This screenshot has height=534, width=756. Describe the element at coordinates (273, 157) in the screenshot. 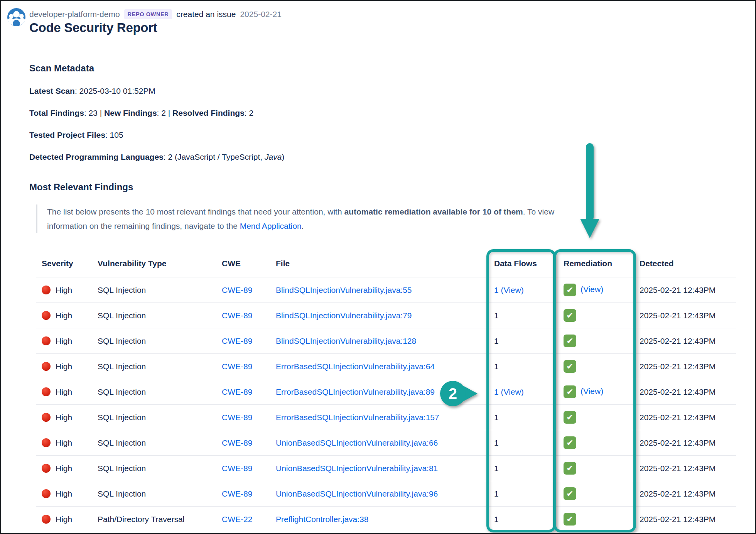

I see `languages-value-italic: Java` at that location.